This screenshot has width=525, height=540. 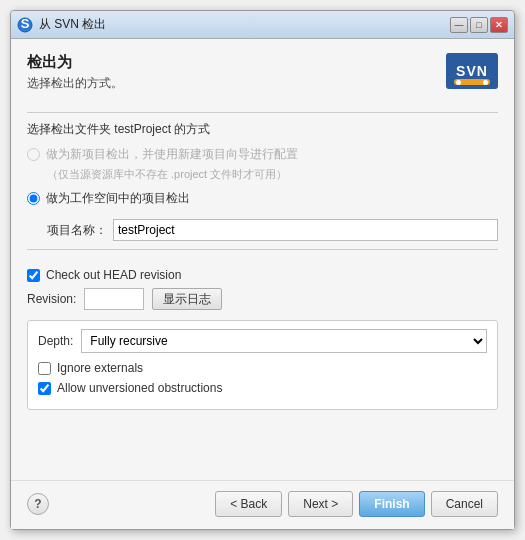 I want to click on divider-top, so click(x=262, y=112).